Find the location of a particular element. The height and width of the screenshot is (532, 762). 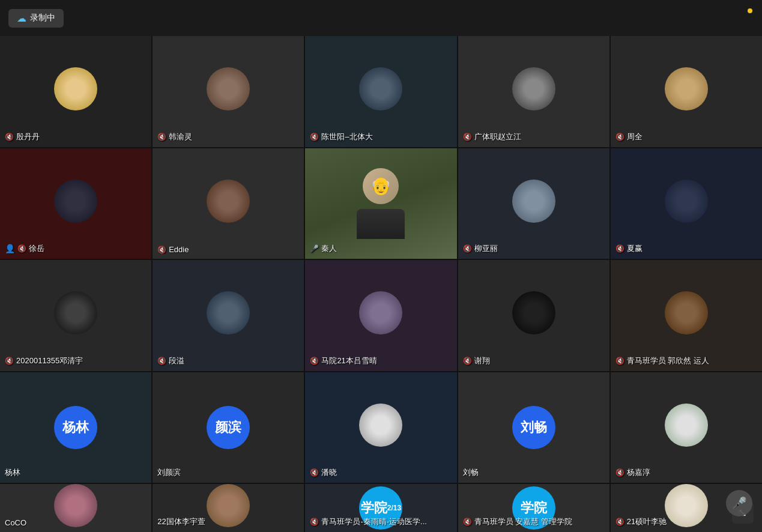

name-label: CoCO is located at coordinates (16, 522).